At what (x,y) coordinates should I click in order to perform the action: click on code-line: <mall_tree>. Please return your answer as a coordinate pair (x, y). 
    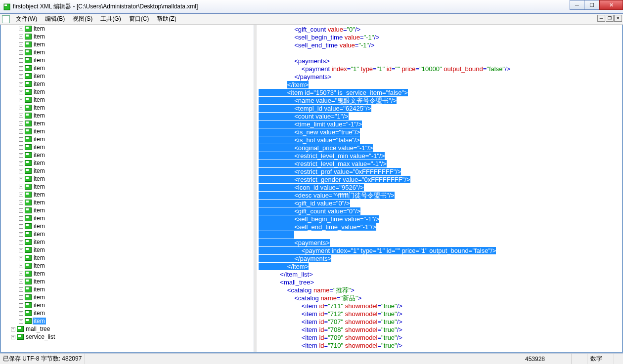
    Looking at the image, I should click on (440, 283).